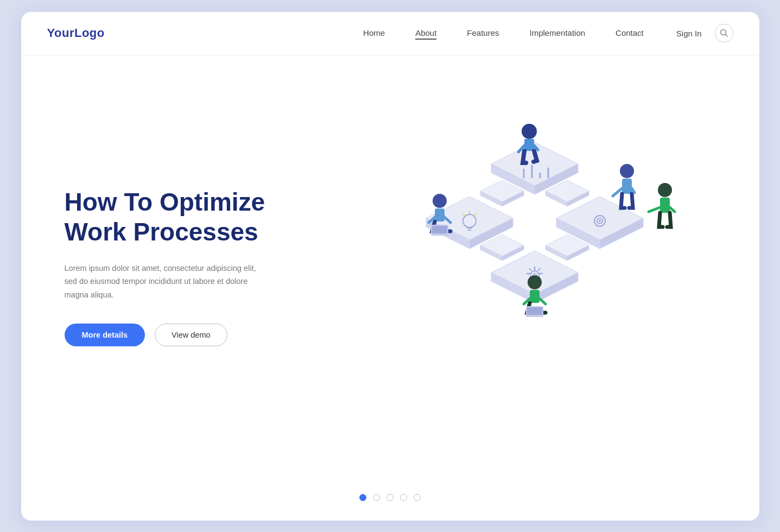 This screenshot has height=532, width=780. Describe the element at coordinates (558, 33) in the screenshot. I see `nav-link-implementation: Implementation` at that location.